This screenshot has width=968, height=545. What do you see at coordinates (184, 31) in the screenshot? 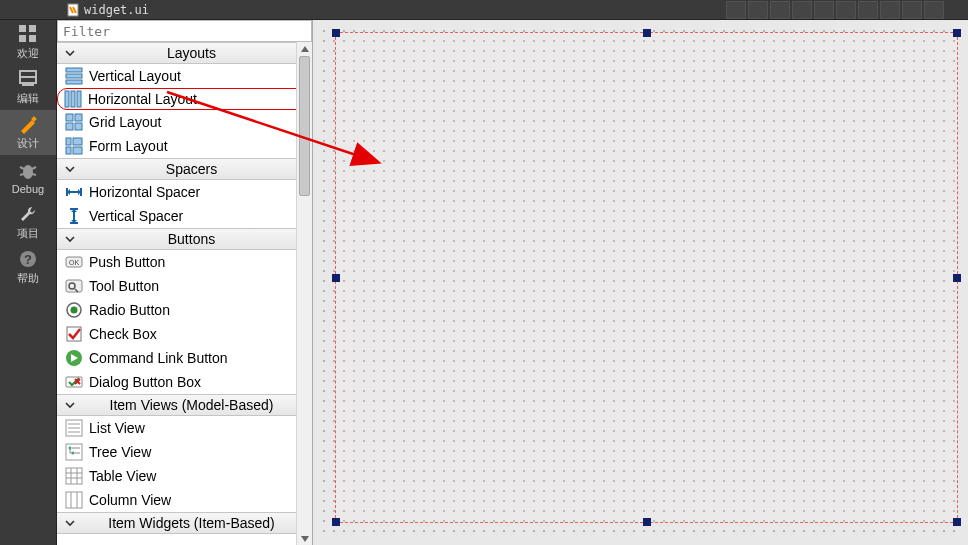
I see `filter-input` at bounding box center [184, 31].